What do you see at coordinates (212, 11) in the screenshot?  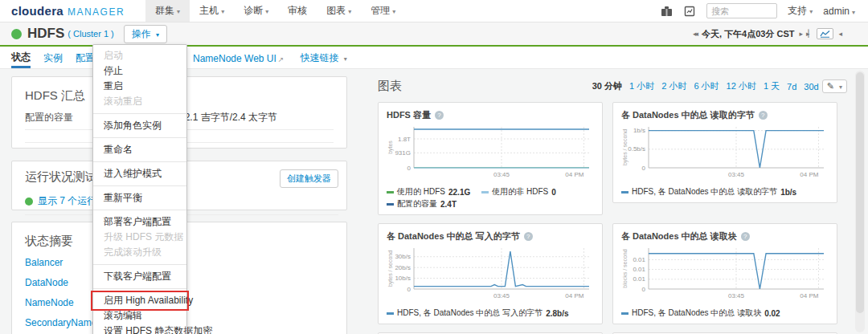 I see `topnav-menu-item: 主机▾` at bounding box center [212, 11].